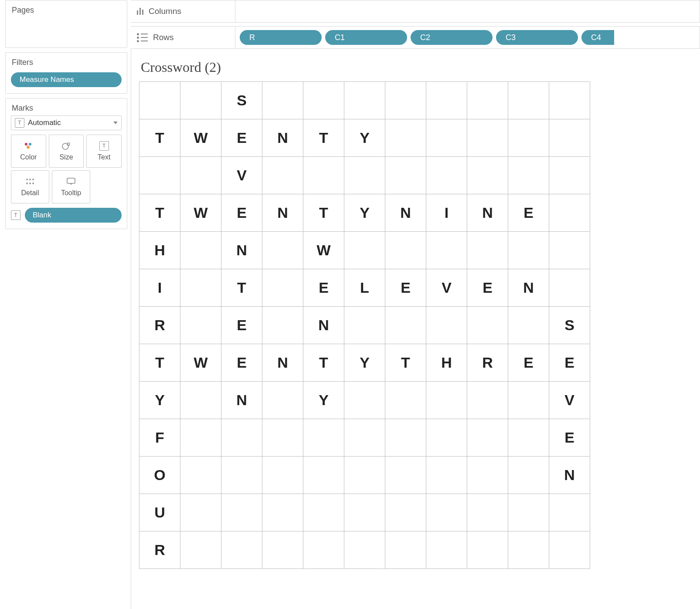 This screenshot has width=700, height=609. What do you see at coordinates (66, 73) in the screenshot?
I see `filters-shelf: Filters Measure Names` at bounding box center [66, 73].